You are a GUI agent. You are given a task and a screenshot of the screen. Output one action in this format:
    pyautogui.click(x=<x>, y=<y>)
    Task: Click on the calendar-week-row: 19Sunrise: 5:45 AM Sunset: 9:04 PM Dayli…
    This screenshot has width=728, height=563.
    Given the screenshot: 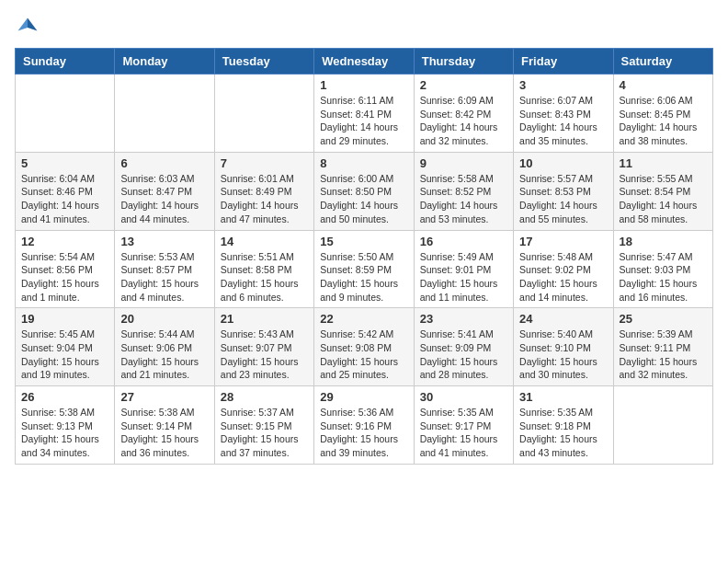 What is the action you would take?
    pyautogui.click(x=364, y=348)
    